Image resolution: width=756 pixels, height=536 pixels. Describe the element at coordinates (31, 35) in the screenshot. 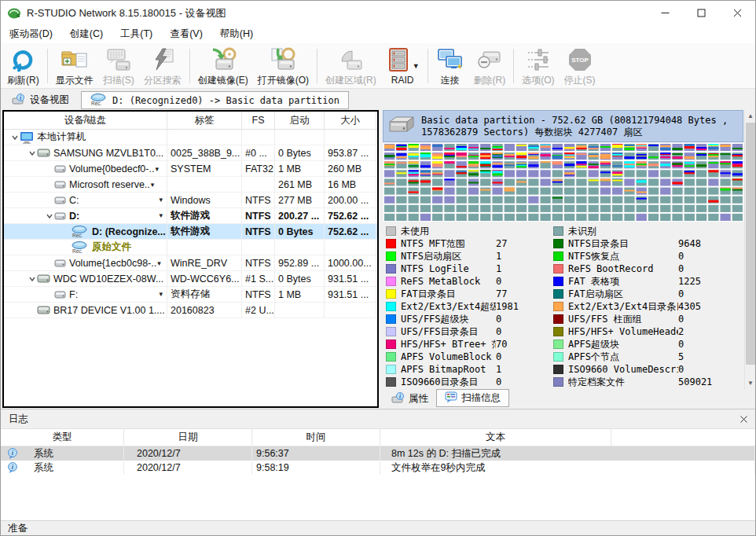

I see `menu-item-drives: 驱动器(D)` at that location.